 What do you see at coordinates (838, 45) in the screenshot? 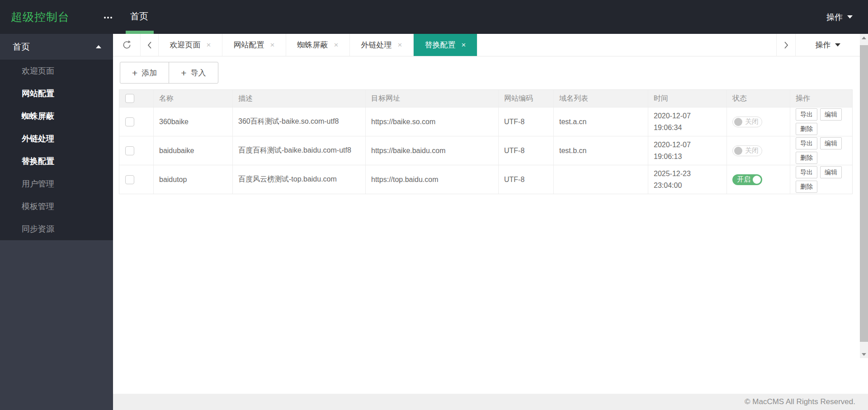
I see `chevron-down-icon` at bounding box center [838, 45].